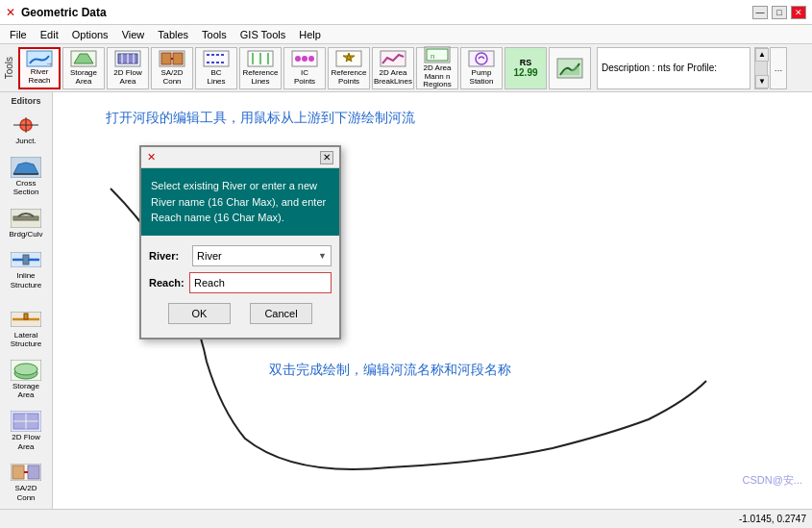 The height and width of the screenshot is (528, 812). What do you see at coordinates (26, 223) in the screenshot?
I see `sidebar-item-brdg-culv: Brdg/Culv` at bounding box center [26, 223].